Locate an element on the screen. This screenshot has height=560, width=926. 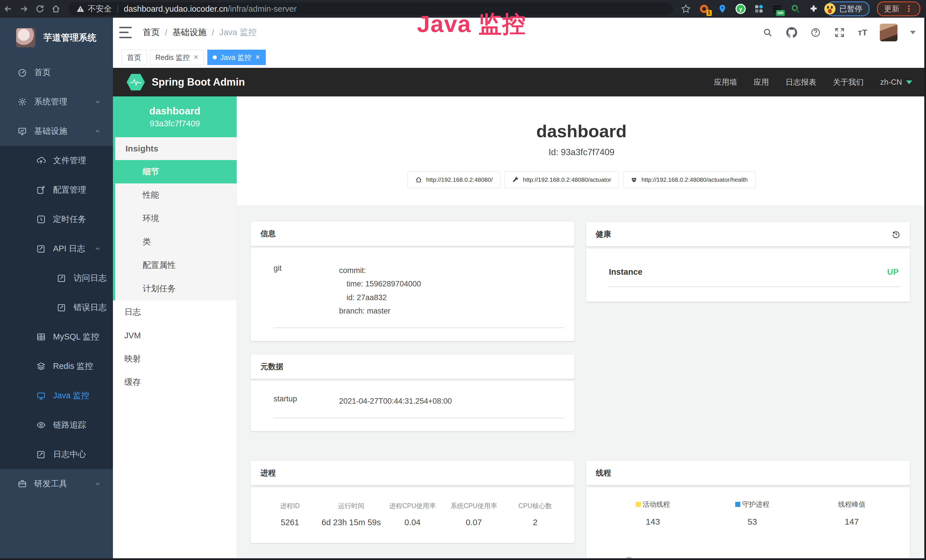
insights-group-label: Insights is located at coordinates (176, 149).